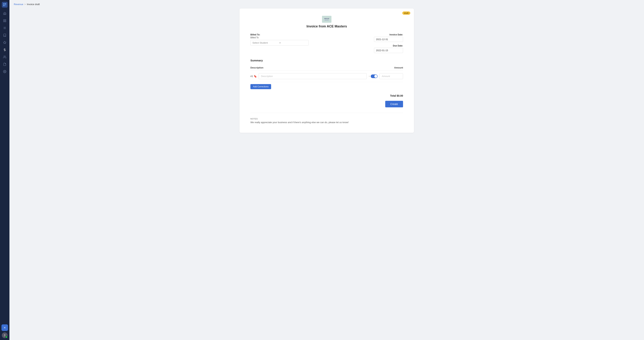  Describe the element at coordinates (293, 43) in the screenshot. I see `select-arrow-icon: ▾` at that location.